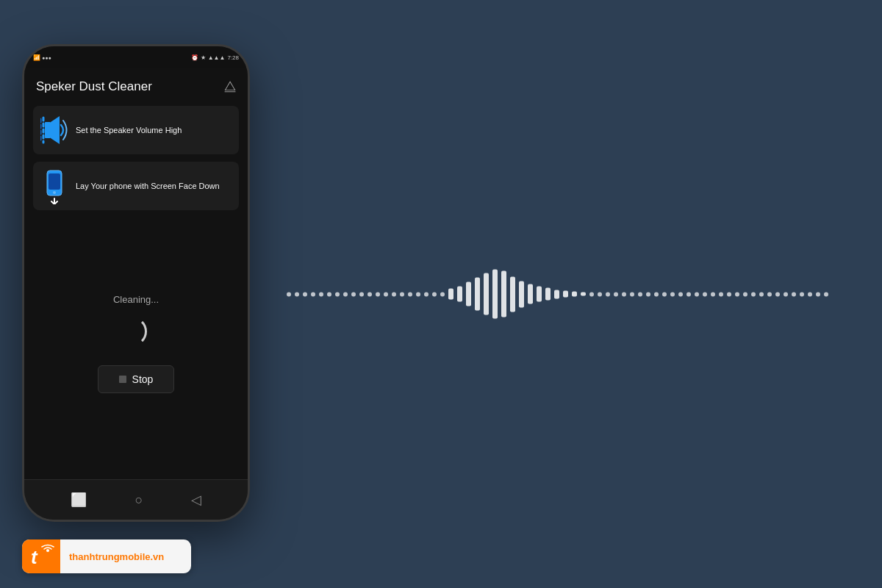  What do you see at coordinates (566, 294) in the screenshot?
I see `waveform-visualizer` at bounding box center [566, 294].